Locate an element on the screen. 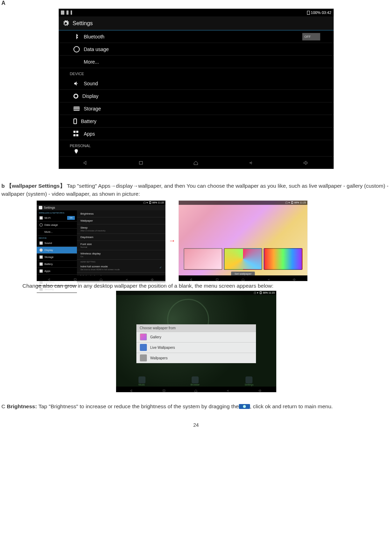 The width and height of the screenshot is (392, 547). row-label: Display is located at coordinates (91, 96).